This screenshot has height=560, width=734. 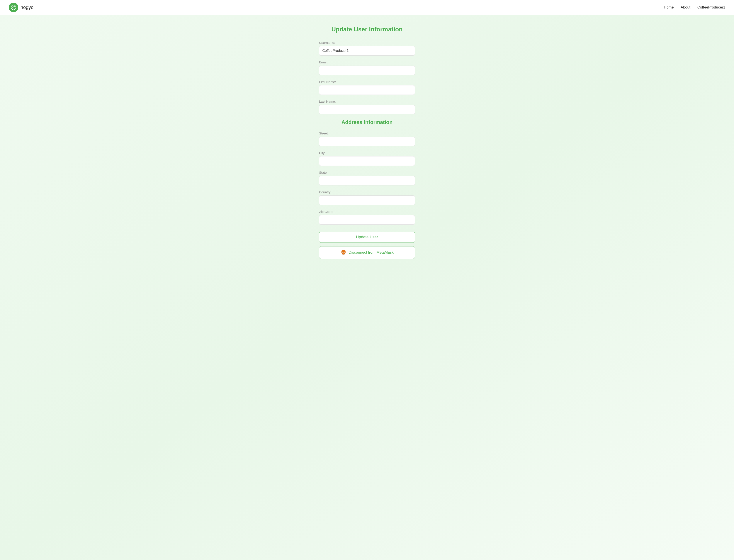 What do you see at coordinates (367, 101) in the screenshot?
I see `lastname-label: Last Name:` at bounding box center [367, 101].